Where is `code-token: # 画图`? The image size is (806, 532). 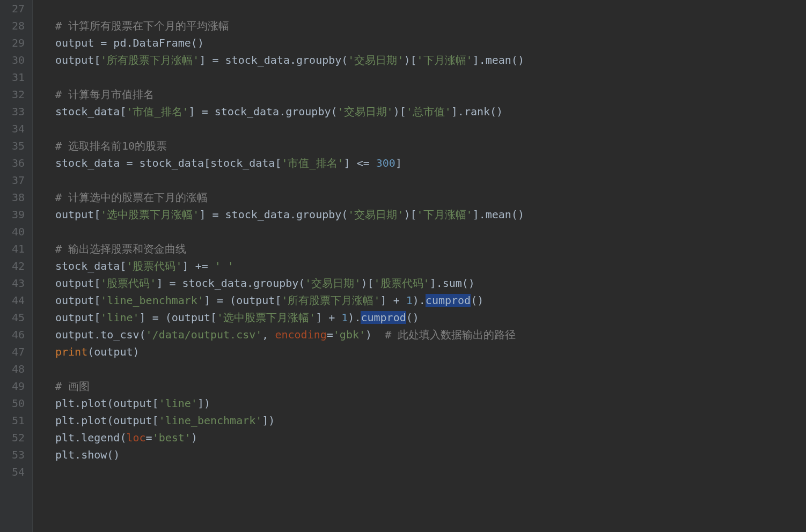 code-token: # 画图 is located at coordinates (72, 386).